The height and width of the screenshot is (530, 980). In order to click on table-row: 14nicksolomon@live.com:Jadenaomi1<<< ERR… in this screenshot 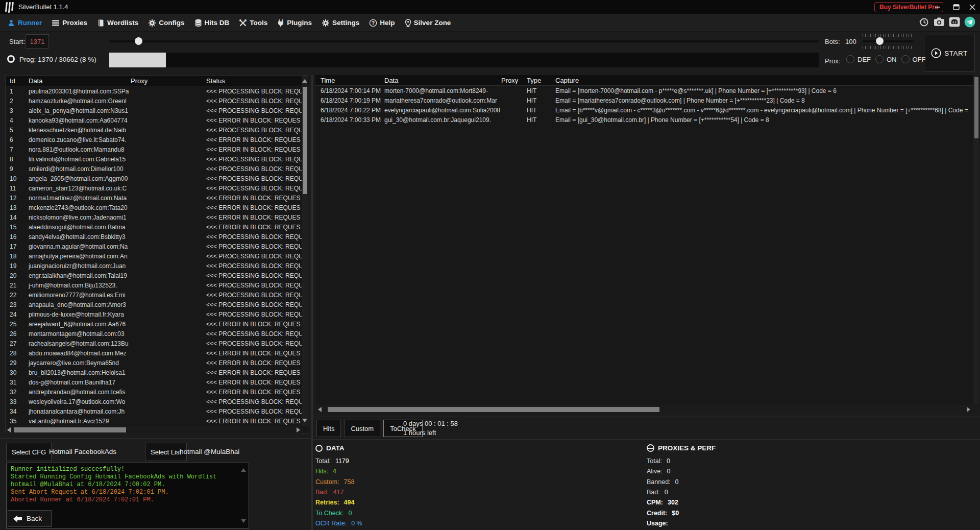, I will do `click(157, 218)`.